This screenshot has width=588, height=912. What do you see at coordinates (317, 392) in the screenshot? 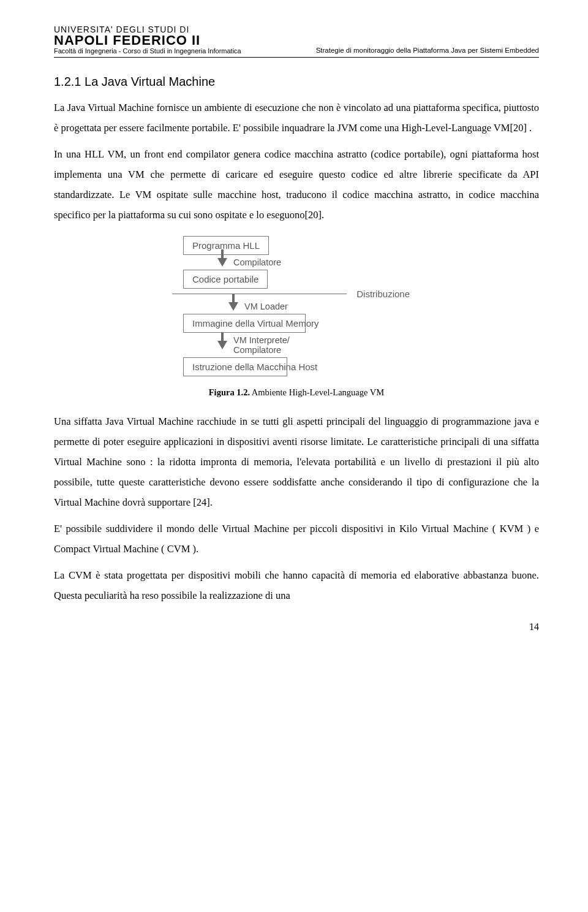
I see `caption-rest: Ambiente High-Level-Language VM` at bounding box center [317, 392].